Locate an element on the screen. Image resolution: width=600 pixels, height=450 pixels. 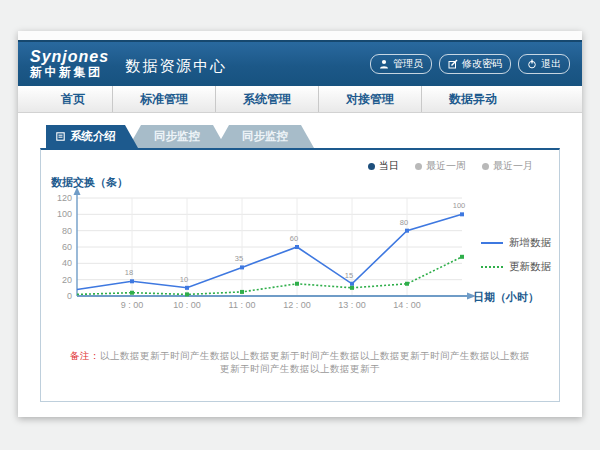
user-actions: 管理员 修改密码 退出 is located at coordinates (470, 64).